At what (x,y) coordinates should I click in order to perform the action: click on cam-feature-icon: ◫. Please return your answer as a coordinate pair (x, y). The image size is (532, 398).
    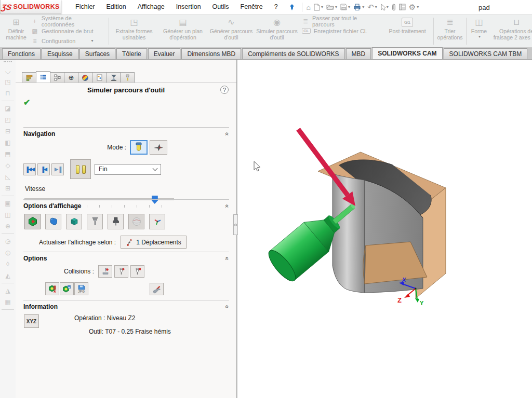
    Looking at the image, I should click on (7, 215).